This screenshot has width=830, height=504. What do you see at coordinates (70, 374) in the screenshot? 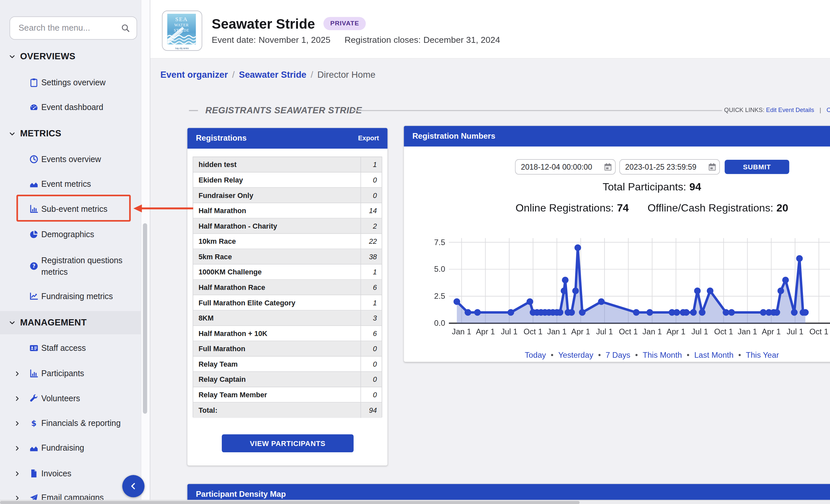
I see `sidebar-item-participants: Participants` at bounding box center [70, 374].